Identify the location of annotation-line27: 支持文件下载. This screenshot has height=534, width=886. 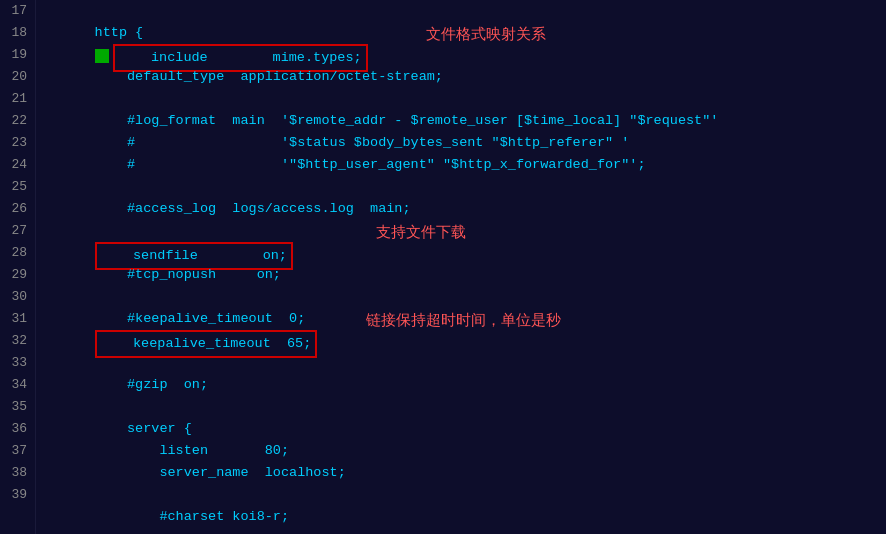
(421, 232).